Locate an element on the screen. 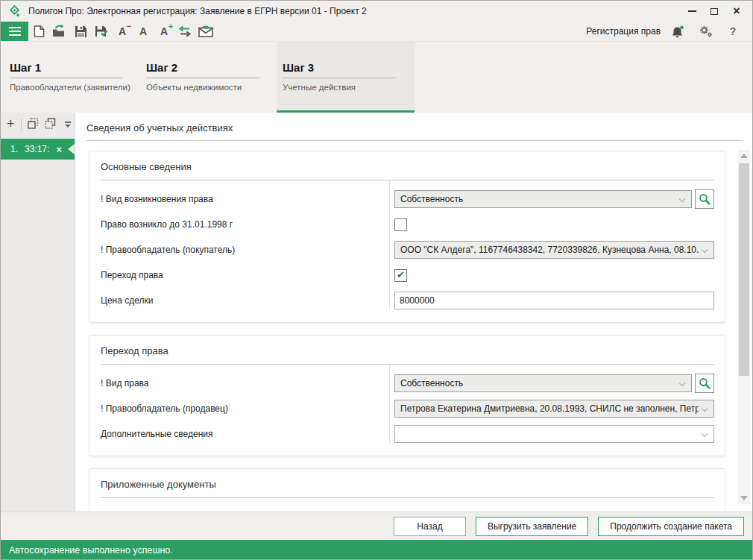 The image size is (753, 560). scroll-up-arrow-icon is located at coordinates (744, 156).